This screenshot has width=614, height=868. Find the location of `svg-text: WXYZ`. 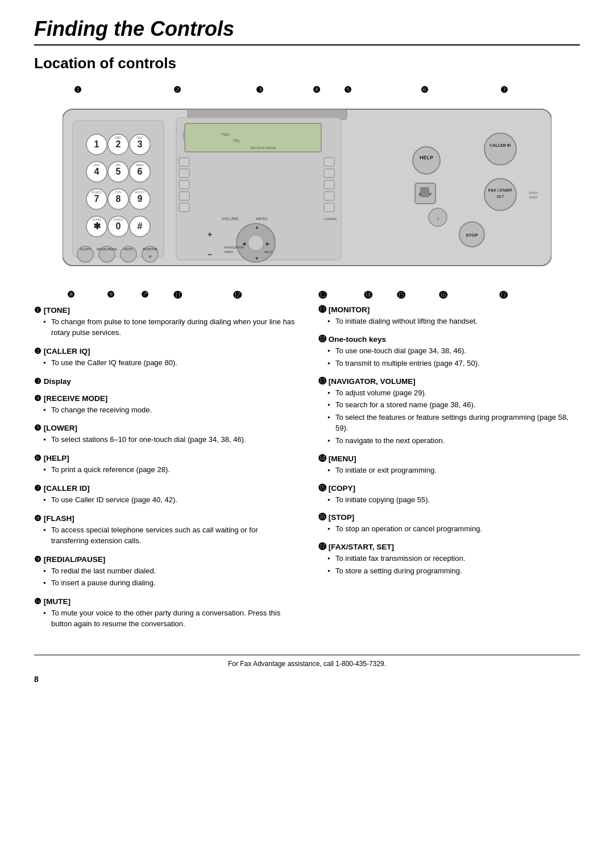

svg-text: WXYZ is located at coordinates (140, 192).